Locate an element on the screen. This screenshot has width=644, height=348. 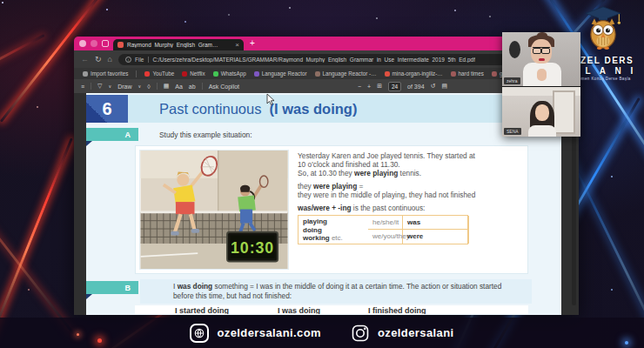
example-line: 10 o'clock and finished at 11.30. is located at coordinates (411, 164).